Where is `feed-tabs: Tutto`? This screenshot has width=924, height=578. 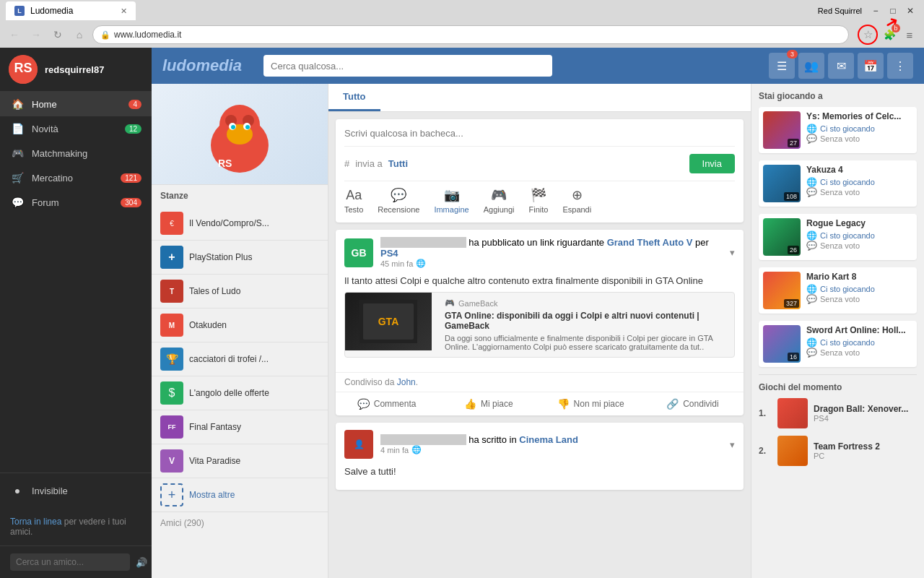
feed-tabs: Tutto is located at coordinates (540, 98).